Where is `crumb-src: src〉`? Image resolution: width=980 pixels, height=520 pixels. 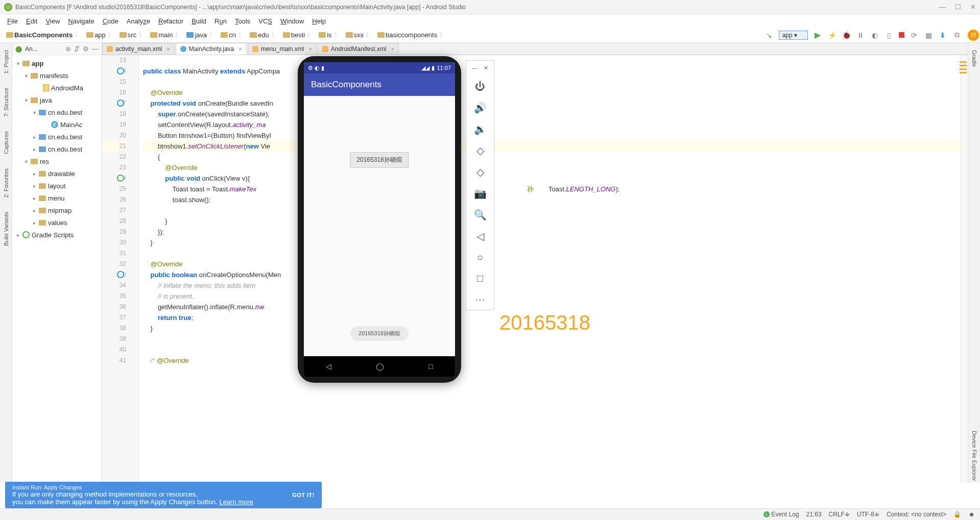 crumb-src: src〉 is located at coordinates (133, 35).